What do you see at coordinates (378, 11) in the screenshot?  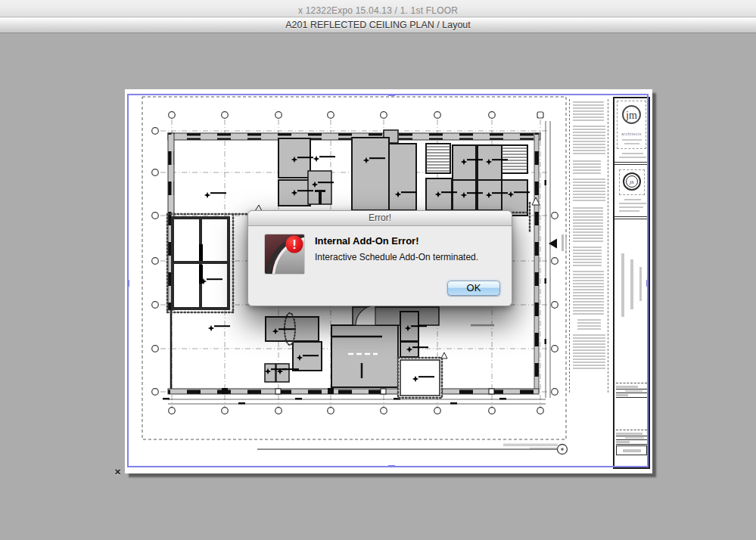 I see `background-window-title: x 12322Expo 15.04.13 / 1. 1st FLOOR` at bounding box center [378, 11].